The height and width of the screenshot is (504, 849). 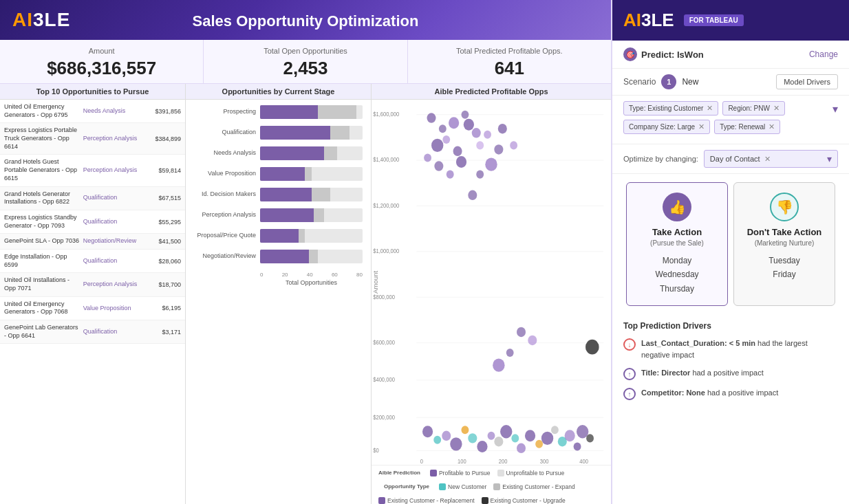 I want to click on legend-profitable-label: Profitable to Pursue, so click(x=465, y=473).